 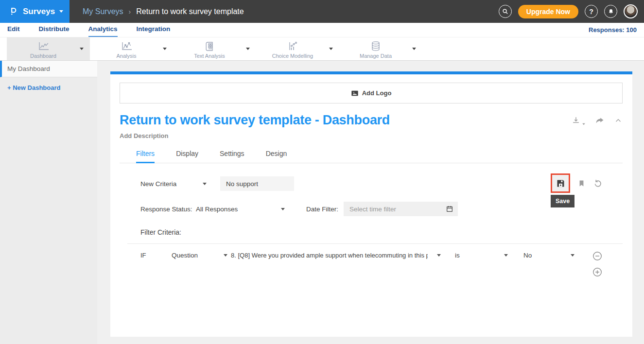 I want to click on responses-count: Responses: 100, so click(x=612, y=32).